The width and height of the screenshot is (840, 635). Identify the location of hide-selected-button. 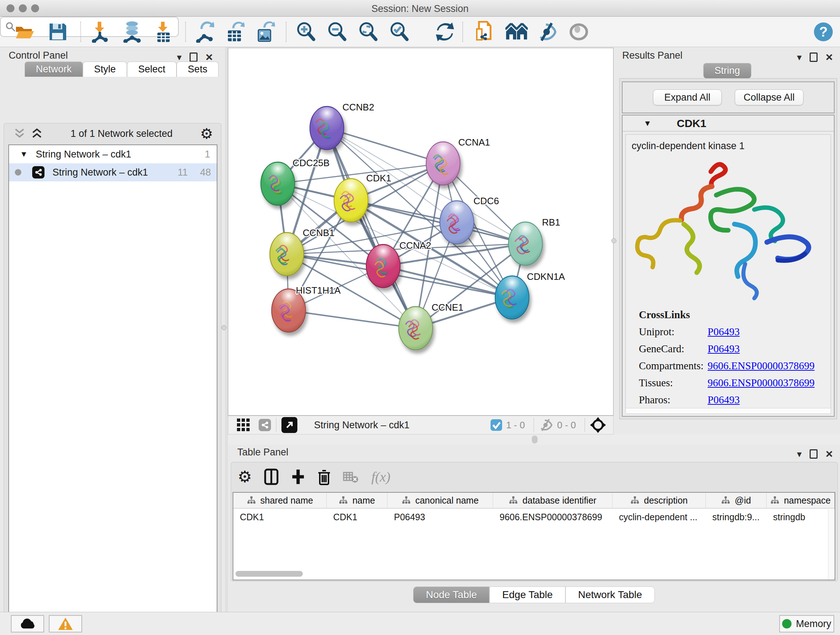
(548, 32).